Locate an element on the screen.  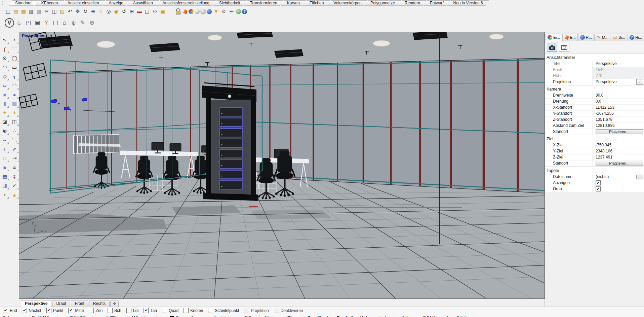
cut-icon: ✂ is located at coordinates (47, 11).